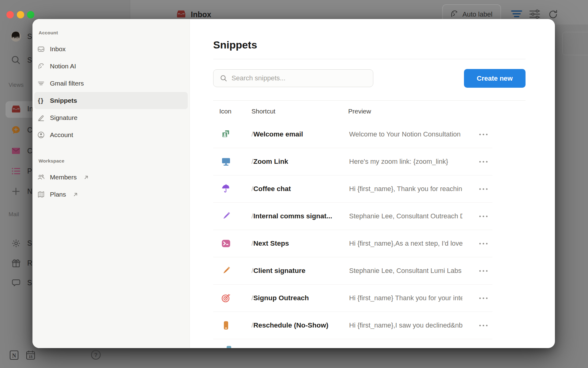  What do you see at coordinates (29, 171) in the screenshot?
I see `sidebar-item-label: P` at bounding box center [29, 171].